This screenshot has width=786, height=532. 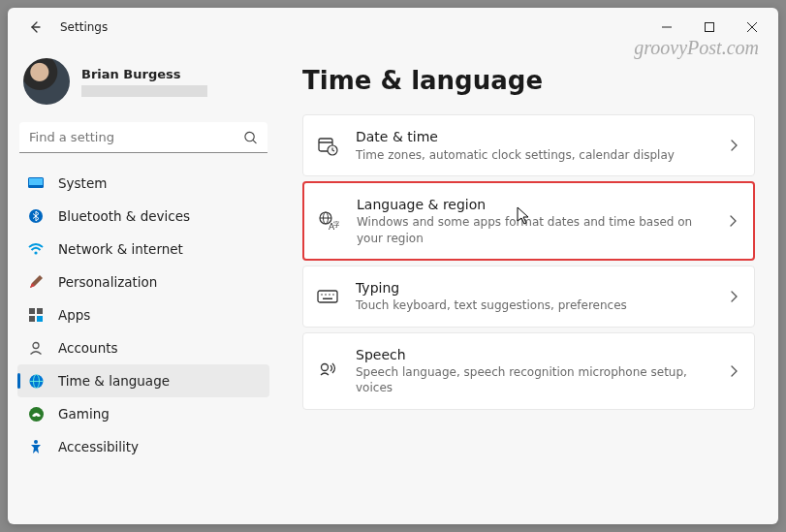 What do you see at coordinates (36, 447) in the screenshot?
I see `accessibility-icon` at bounding box center [36, 447].